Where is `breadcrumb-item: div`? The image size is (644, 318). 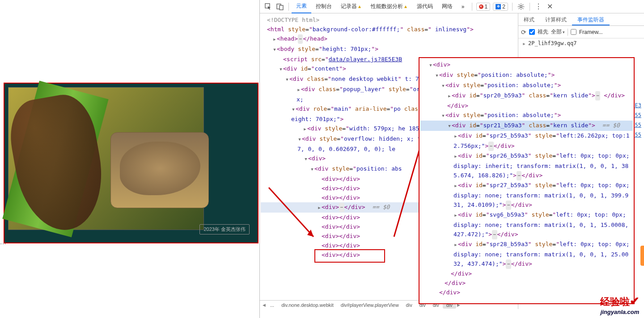 breadcrumb-item: div is located at coordinates (409, 305).